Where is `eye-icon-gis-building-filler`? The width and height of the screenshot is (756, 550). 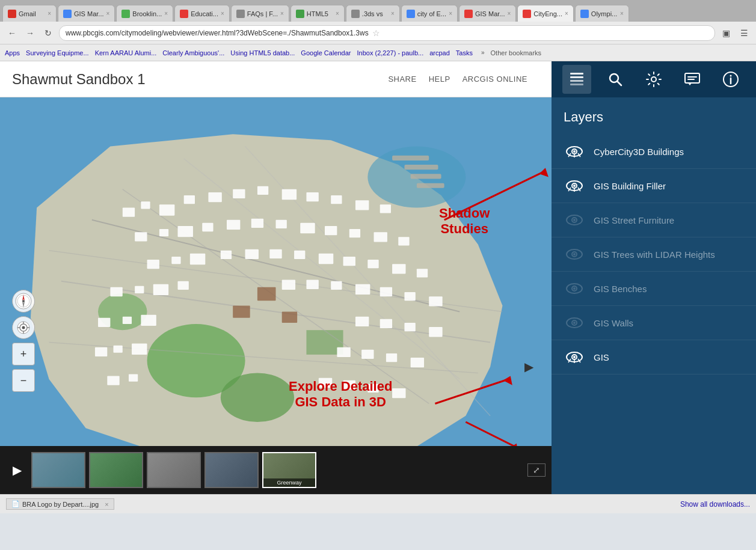 eye-icon-gis-building-filler is located at coordinates (574, 186).